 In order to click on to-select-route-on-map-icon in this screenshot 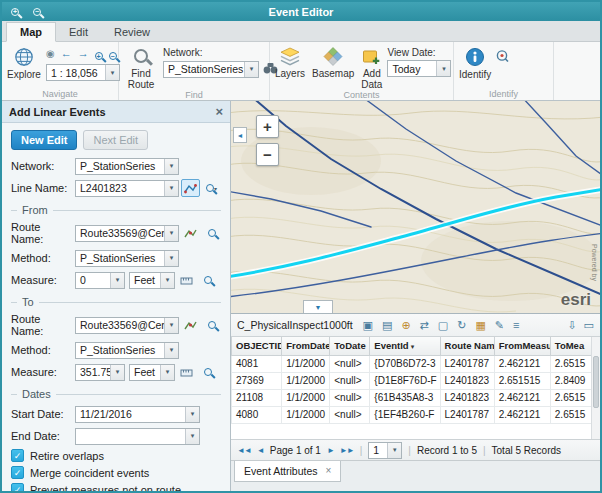, I will do `click(190, 325)`.